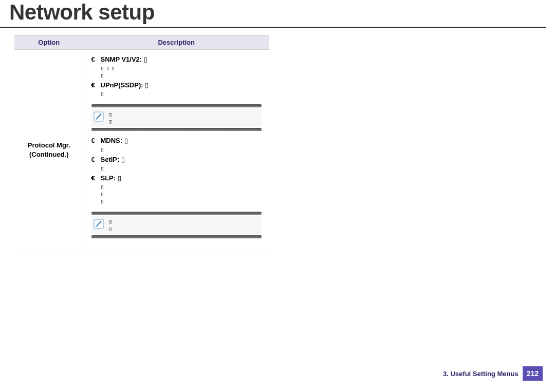  Describe the element at coordinates (49, 43) in the screenshot. I see `col-option-header: Option` at that location.